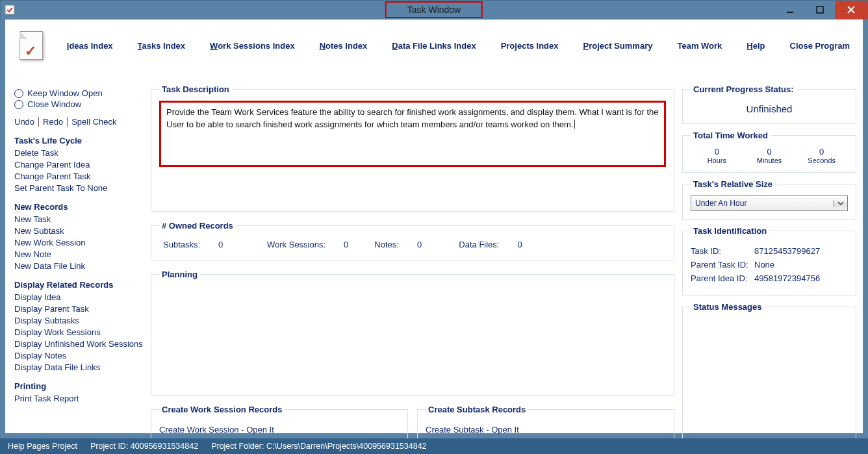 The image size is (868, 454). I want to click on link-display-subtasks: Display Subtasks, so click(79, 321).